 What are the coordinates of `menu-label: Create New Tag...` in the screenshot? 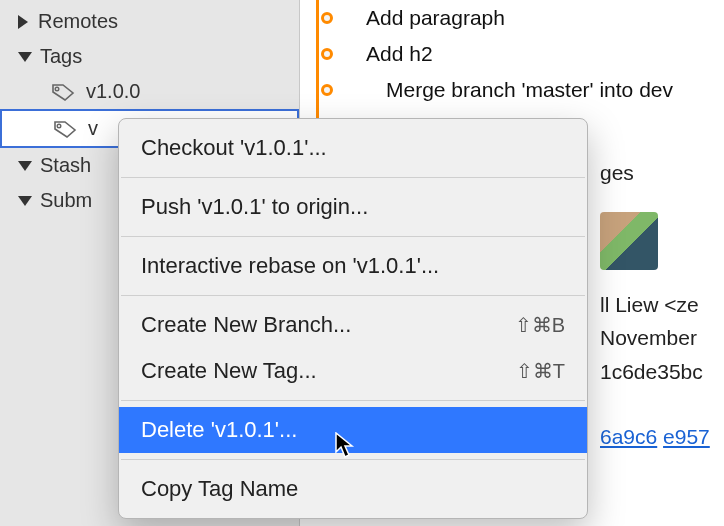 It's located at (229, 371).